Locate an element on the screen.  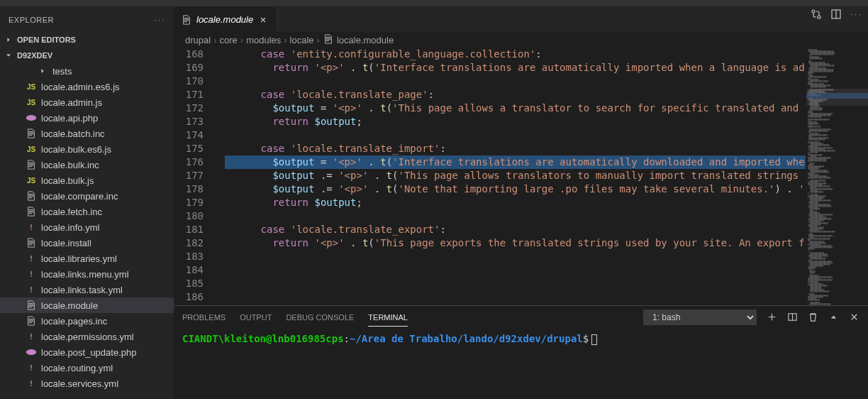
file-item: !locale.routing.yml is located at coordinates (87, 368).